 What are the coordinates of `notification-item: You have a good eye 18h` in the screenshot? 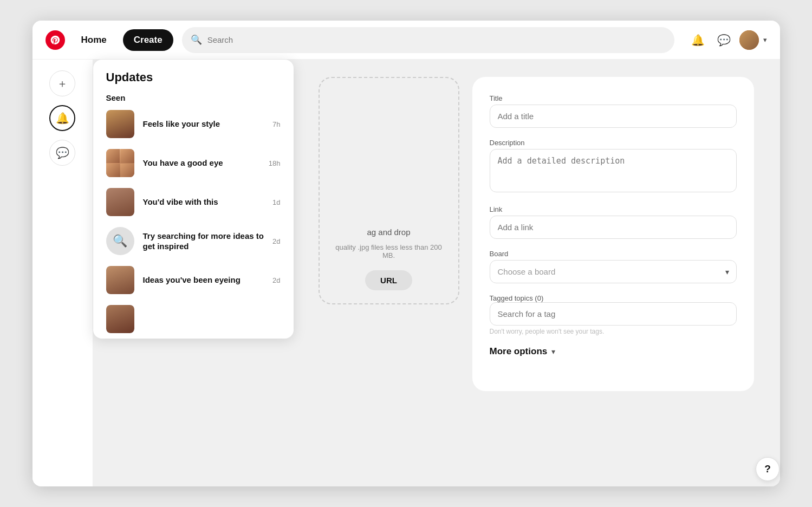 It's located at (193, 163).